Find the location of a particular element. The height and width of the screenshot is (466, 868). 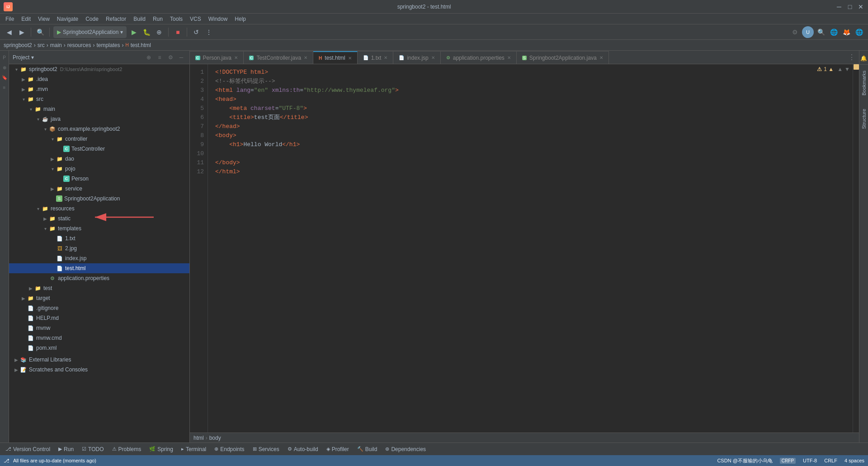

breadcrumb-springboot2: springboot2 is located at coordinates (18, 45).